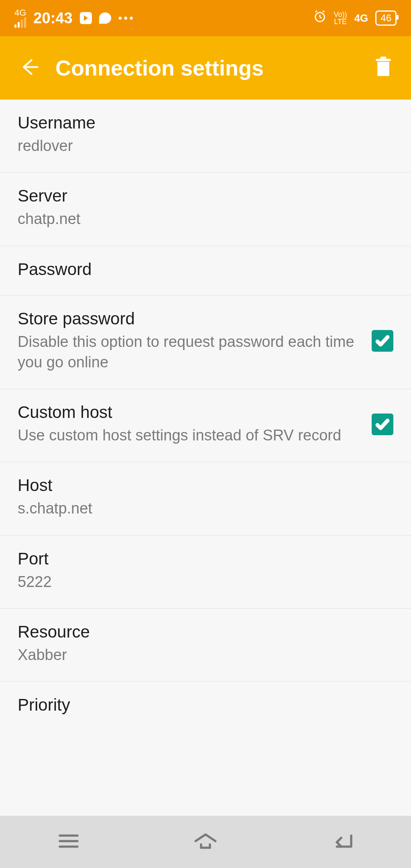  I want to click on setting-title: Password, so click(206, 269).